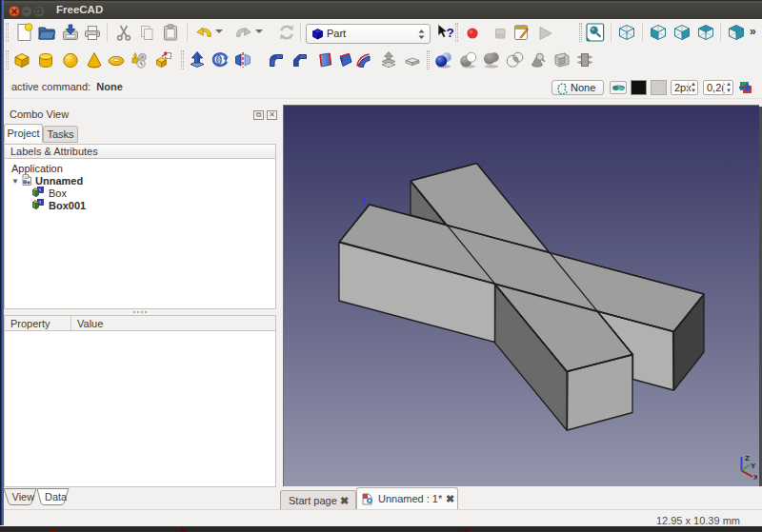 This screenshot has height=532, width=762. I want to click on svg-text: X, so click(755, 478).